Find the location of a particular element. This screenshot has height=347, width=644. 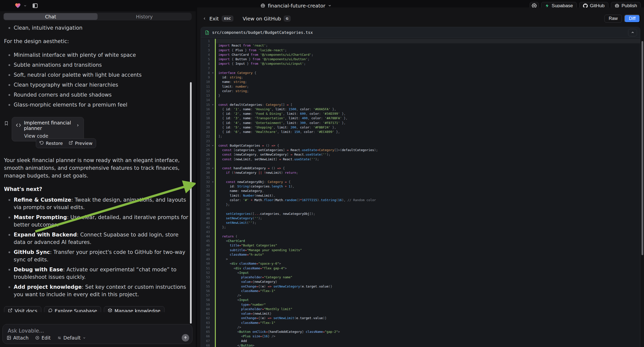

line-number: 65 is located at coordinates (206, 332).